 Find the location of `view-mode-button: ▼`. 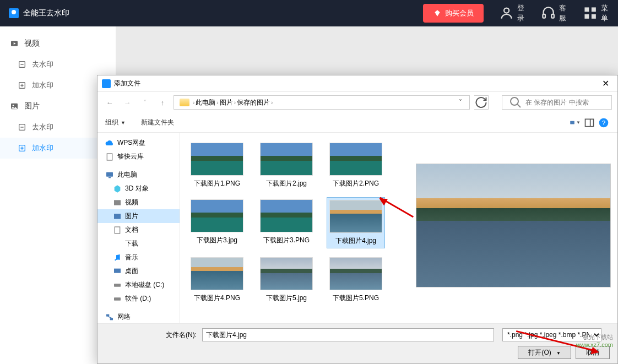

view-mode-button: ▼ is located at coordinates (575, 123).